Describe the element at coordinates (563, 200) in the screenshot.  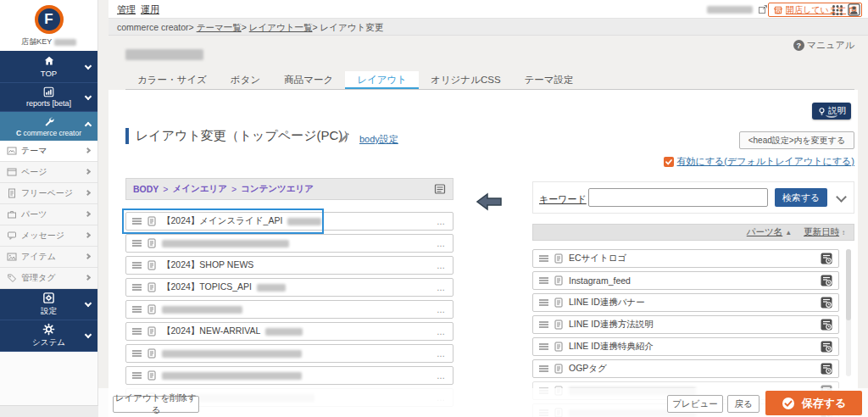
I see `keyword-label: キーワード` at that location.